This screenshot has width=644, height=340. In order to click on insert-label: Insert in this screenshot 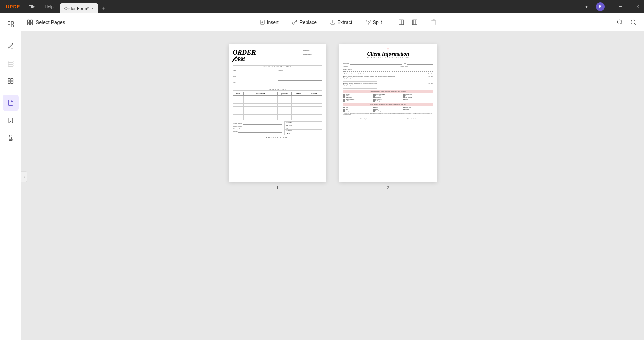, I will do `click(273, 22)`.